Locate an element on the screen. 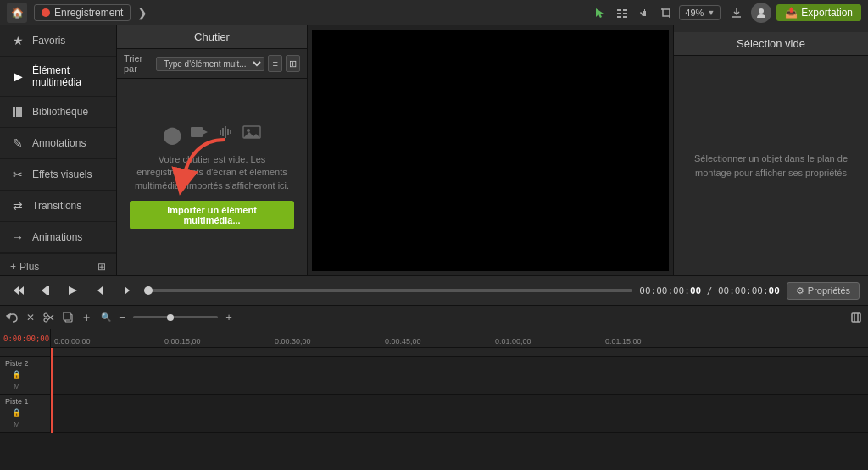  sidebar-label-multimedia: Élément multimédia is located at coordinates (70, 76).